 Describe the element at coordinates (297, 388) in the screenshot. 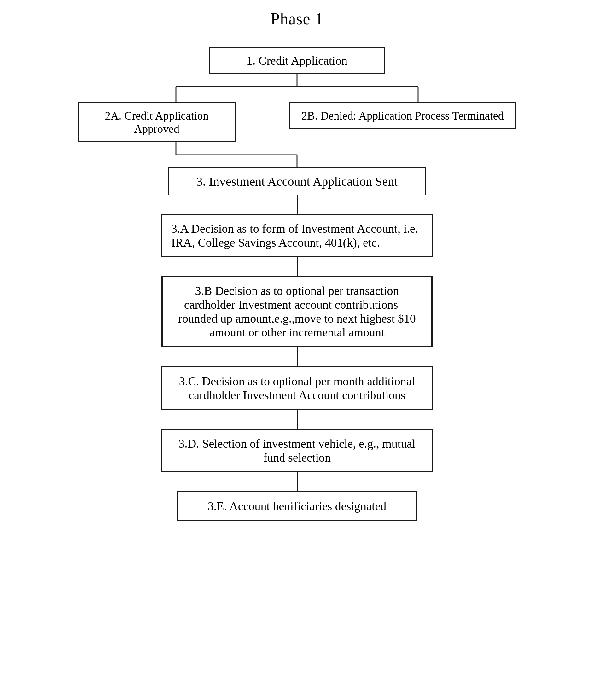

I see `node-3c: 3.C. Decision as to optional per month a…` at that location.